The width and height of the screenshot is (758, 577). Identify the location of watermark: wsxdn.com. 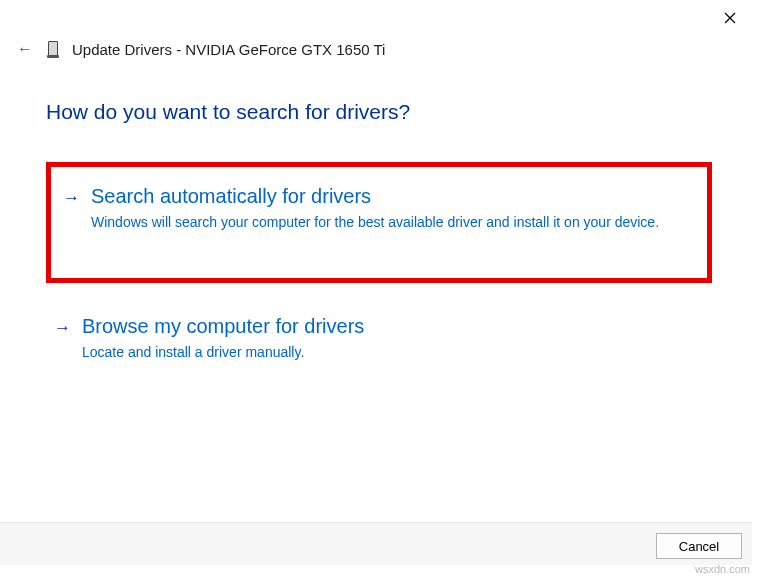
(722, 569).